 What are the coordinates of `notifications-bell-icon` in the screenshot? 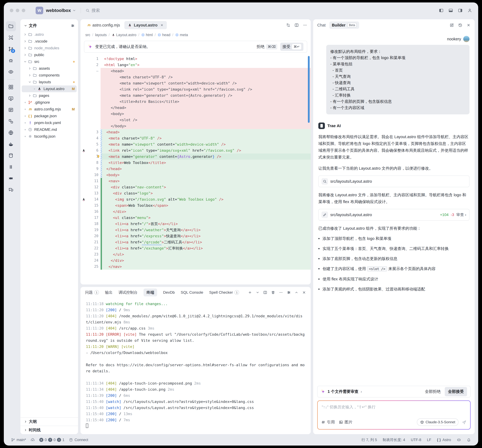 It's located at (469, 440).